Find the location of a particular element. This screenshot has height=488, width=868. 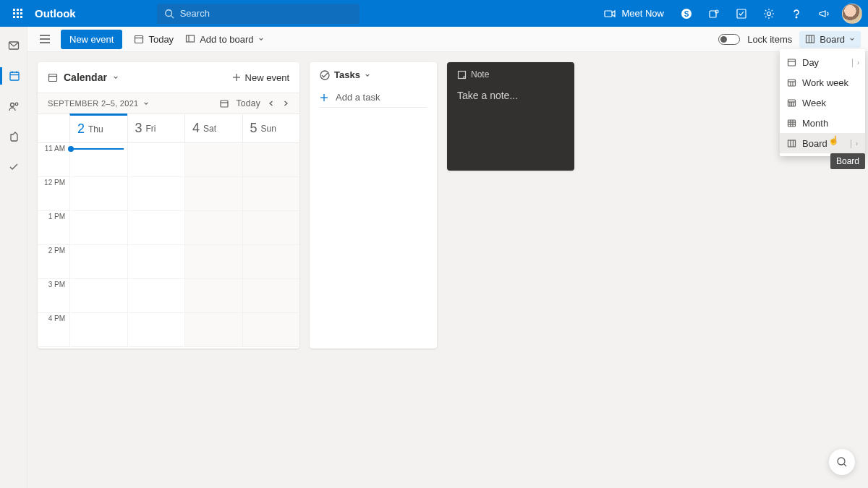

meet-now-button: Meet Now is located at coordinates (634, 14).